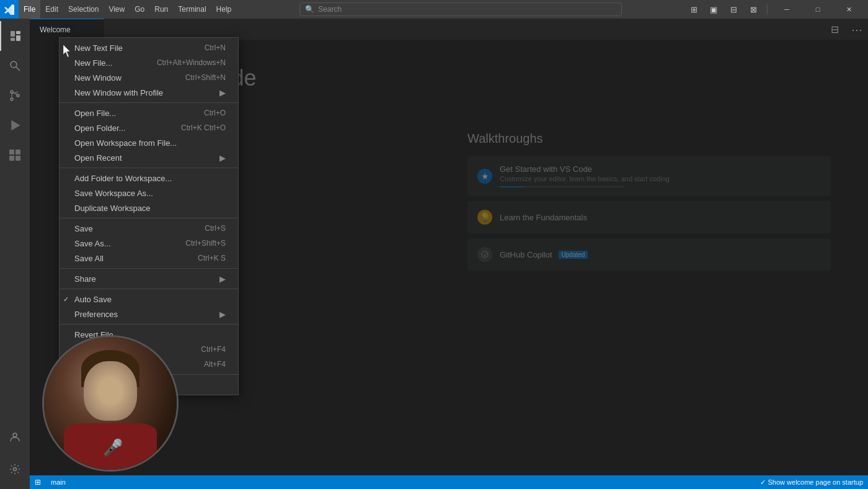  Describe the element at coordinates (223, 314) in the screenshot. I see `menu-preferences-arrow: ▶` at that location.